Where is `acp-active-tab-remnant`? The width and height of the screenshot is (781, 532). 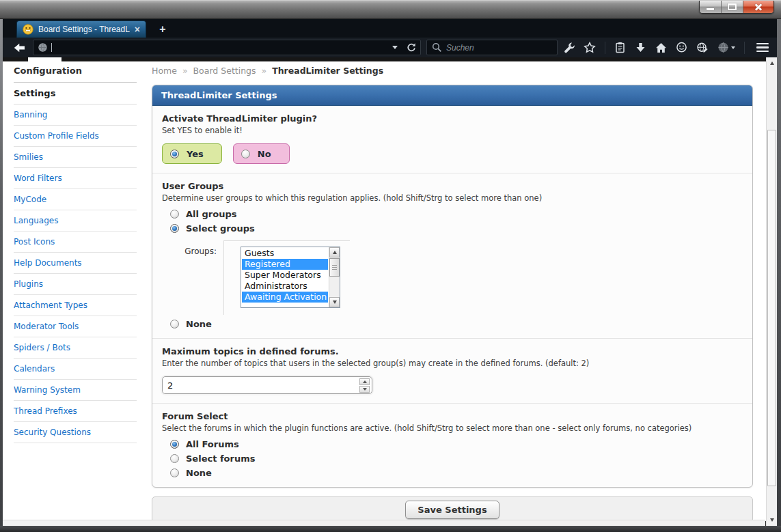
acp-active-tab-remnant is located at coordinates (45, 59).